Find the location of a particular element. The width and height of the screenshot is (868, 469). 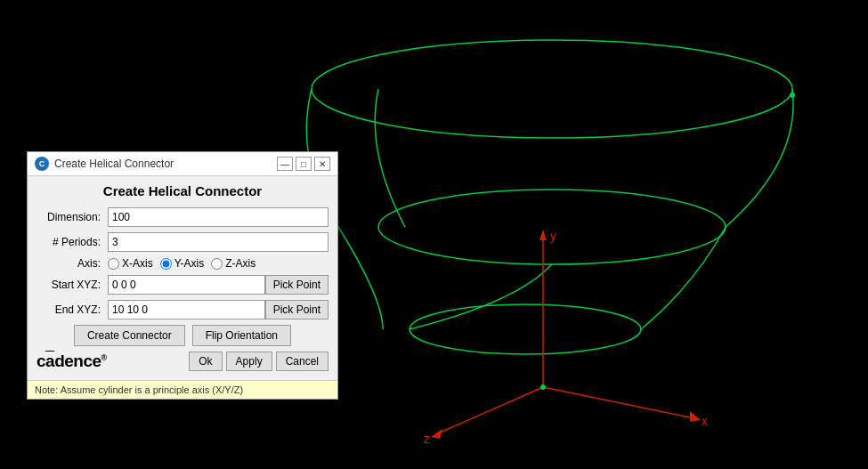

flip-orientation-button: Flip Orientation is located at coordinates (242, 336).